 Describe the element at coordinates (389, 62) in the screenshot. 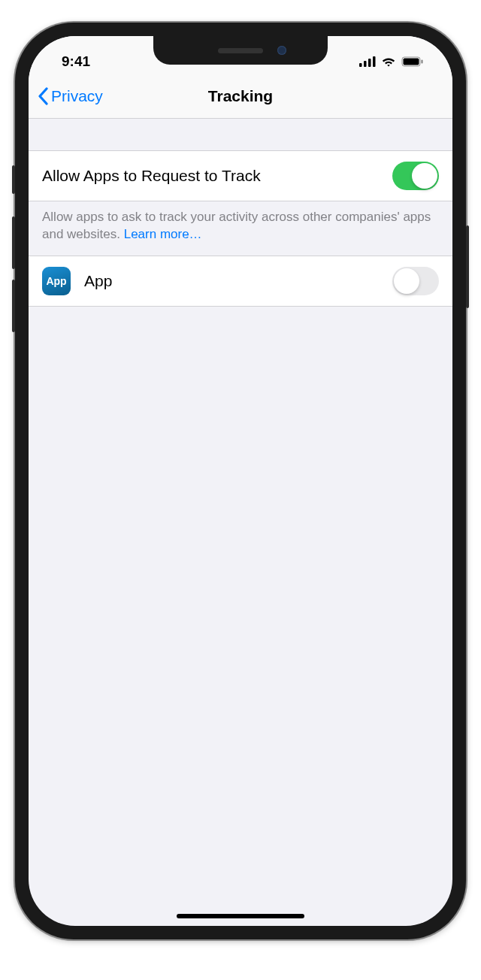

I see `wifi-icon` at that location.